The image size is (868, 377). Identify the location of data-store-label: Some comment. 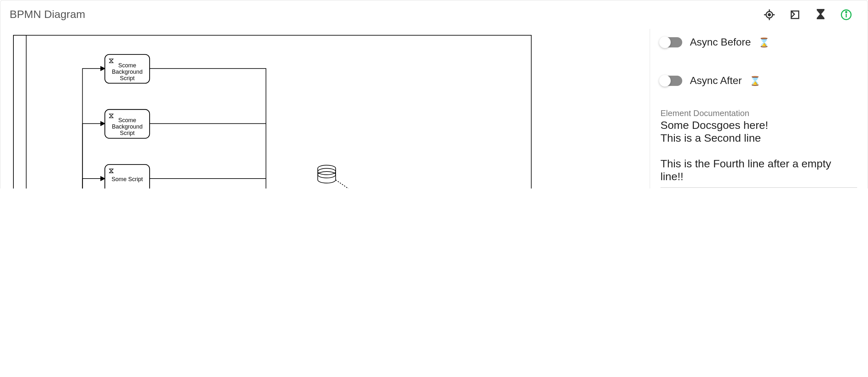
(327, 188).